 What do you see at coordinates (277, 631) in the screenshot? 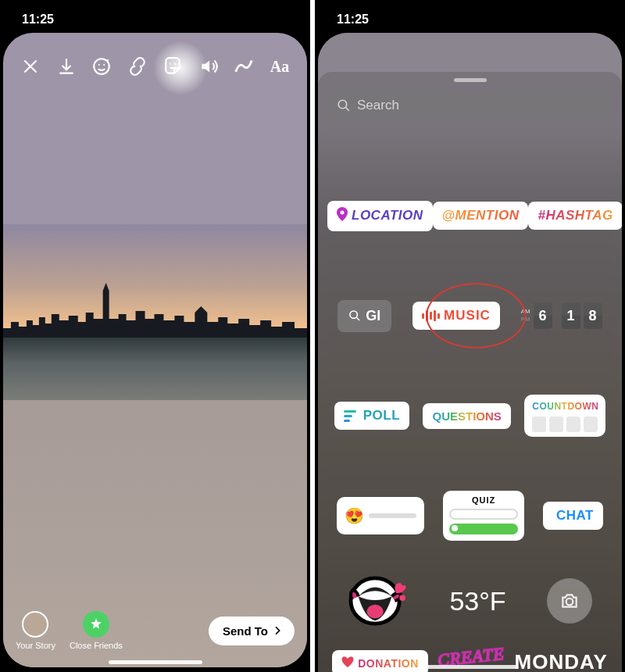
I see `chevron-right-icon` at bounding box center [277, 631].